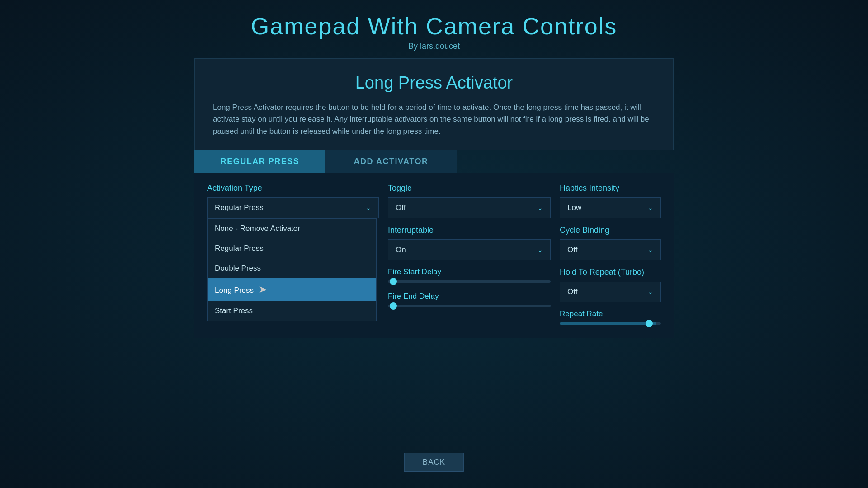 The height and width of the screenshot is (488, 868). Describe the element at coordinates (610, 292) in the screenshot. I see `hold-to-repeat-dropdown: Off ⌄` at that location.